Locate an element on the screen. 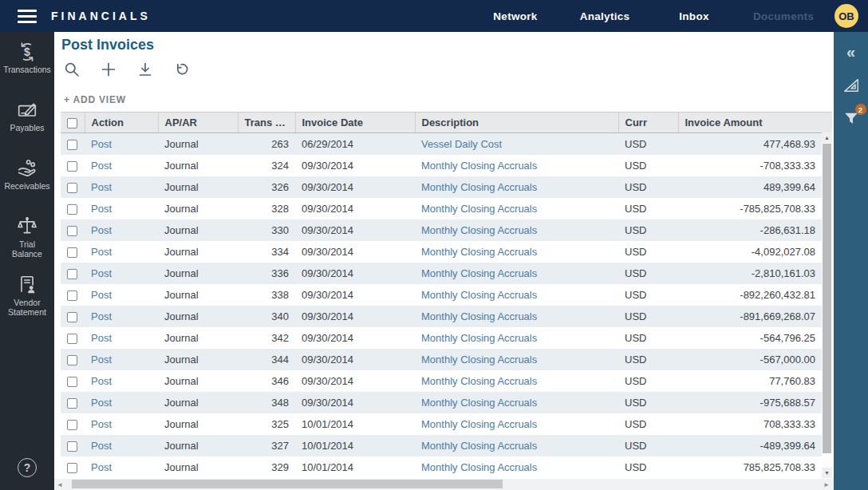  top-nav: Network Analytics Inbox Documents is located at coordinates (649, 16).